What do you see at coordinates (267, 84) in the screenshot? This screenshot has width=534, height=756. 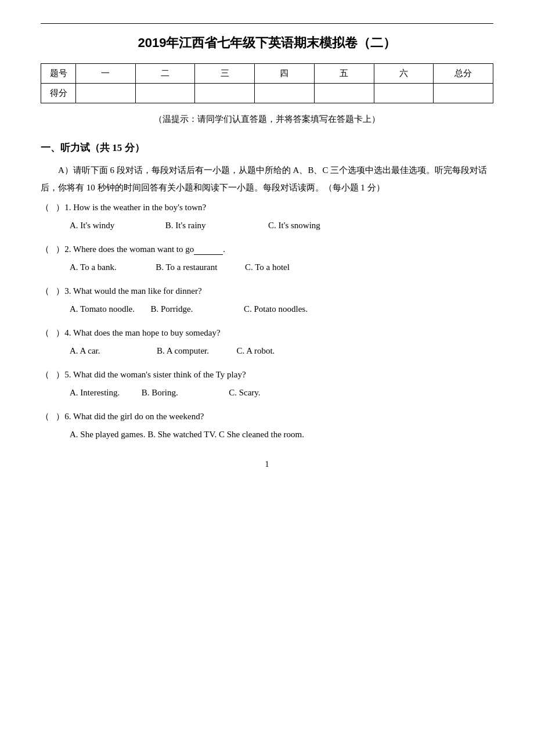 I see `score-table: 题号 一 二 三 四 五 六 总分 得分` at bounding box center [267, 84].